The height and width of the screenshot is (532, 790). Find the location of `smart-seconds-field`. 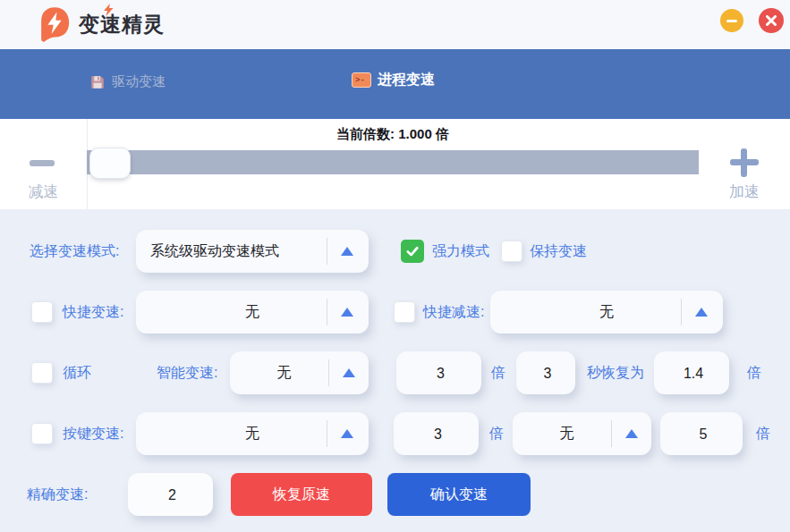

smart-seconds-field is located at coordinates (546, 373).